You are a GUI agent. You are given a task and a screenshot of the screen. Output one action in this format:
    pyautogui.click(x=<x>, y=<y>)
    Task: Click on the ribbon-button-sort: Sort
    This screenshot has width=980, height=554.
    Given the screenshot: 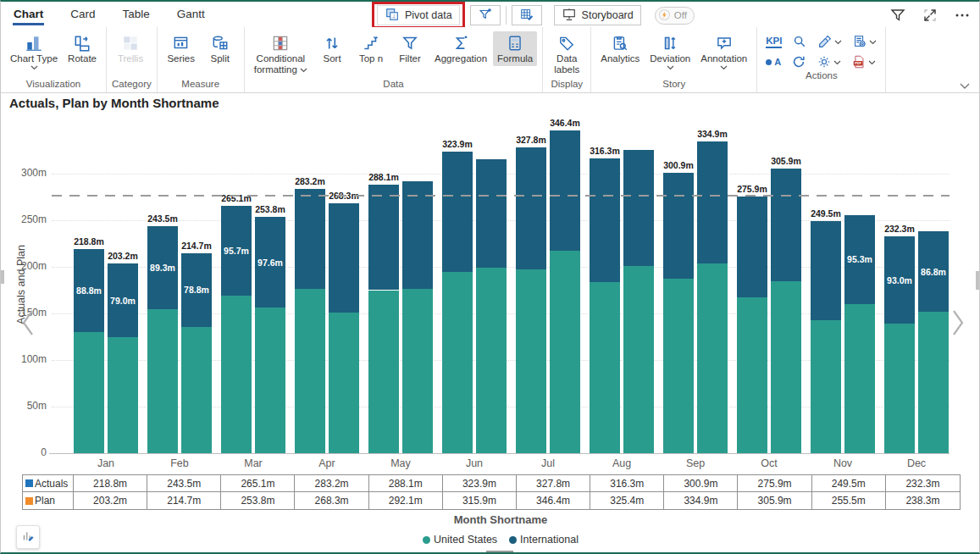 What is the action you would take?
    pyautogui.click(x=332, y=49)
    